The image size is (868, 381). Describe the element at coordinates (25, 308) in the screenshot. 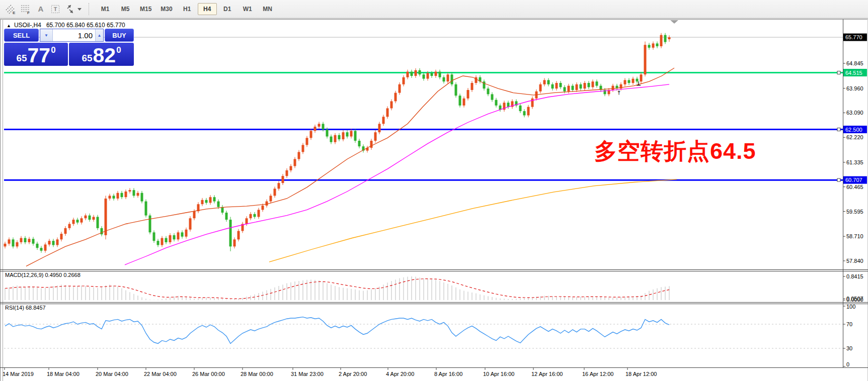

I see `rsi-indicator-label: RSI(14) 68.8457` at that location.